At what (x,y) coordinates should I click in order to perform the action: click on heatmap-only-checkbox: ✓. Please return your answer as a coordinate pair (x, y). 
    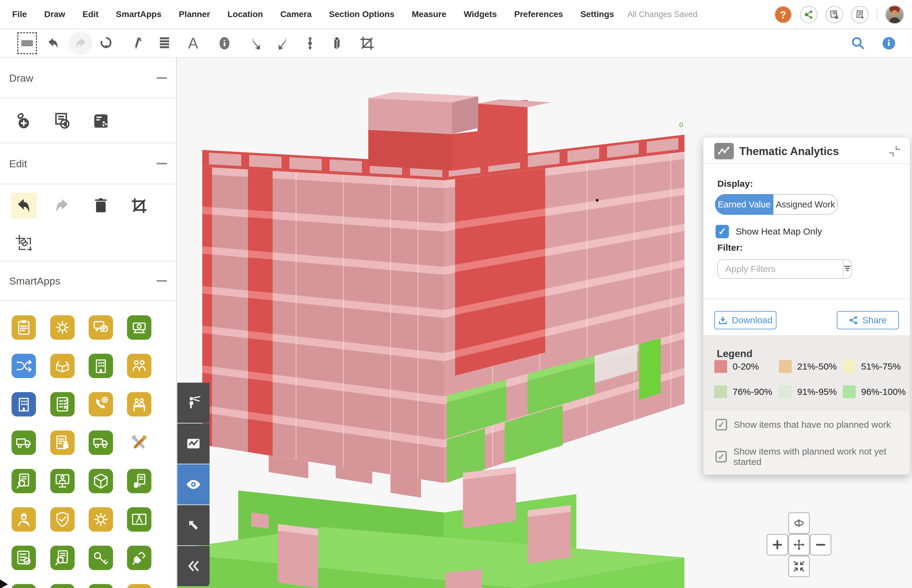
    Looking at the image, I should click on (722, 231).